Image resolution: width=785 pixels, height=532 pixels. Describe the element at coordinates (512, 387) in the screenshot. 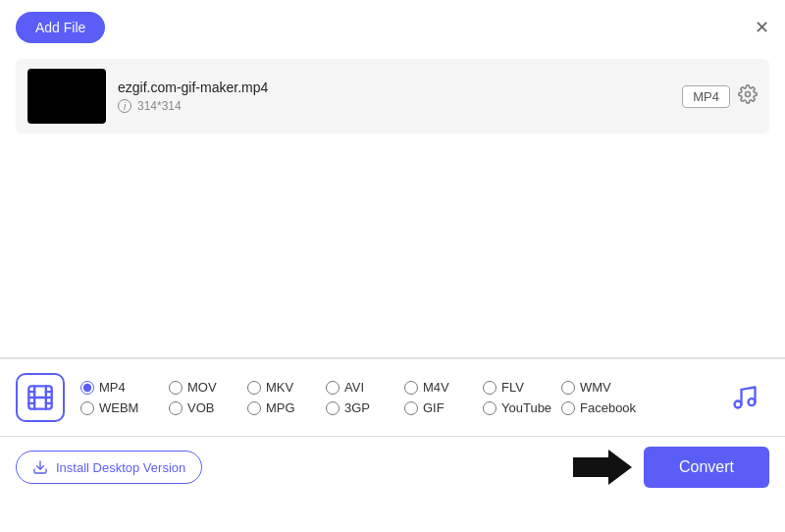

I see `format-label-flv: FLV` at that location.